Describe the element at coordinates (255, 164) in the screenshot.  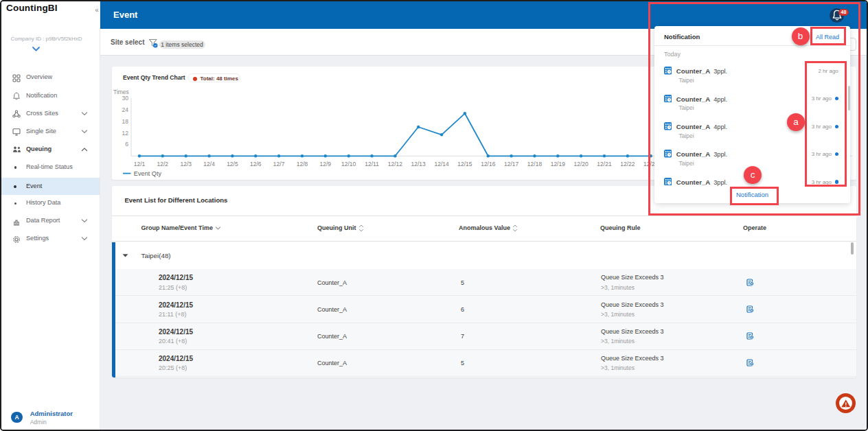
I see `svg-text: 12/6` at that location.